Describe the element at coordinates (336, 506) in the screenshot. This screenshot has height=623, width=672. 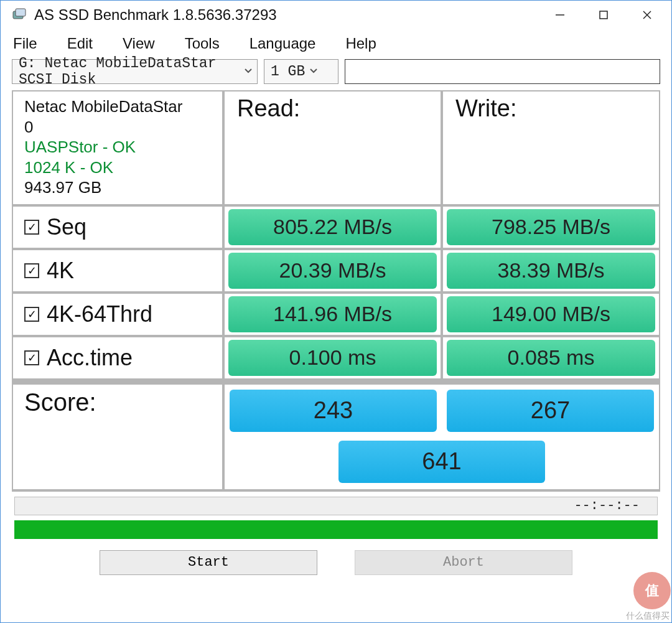
I see `status-bar: --:--:--` at that location.